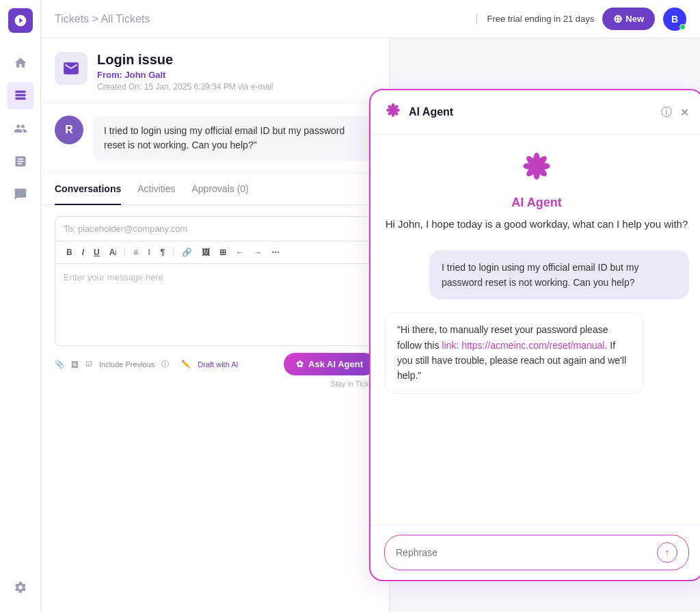  I want to click on ticket-info: Login issue From: John Galt Created On: …, so click(185, 72).